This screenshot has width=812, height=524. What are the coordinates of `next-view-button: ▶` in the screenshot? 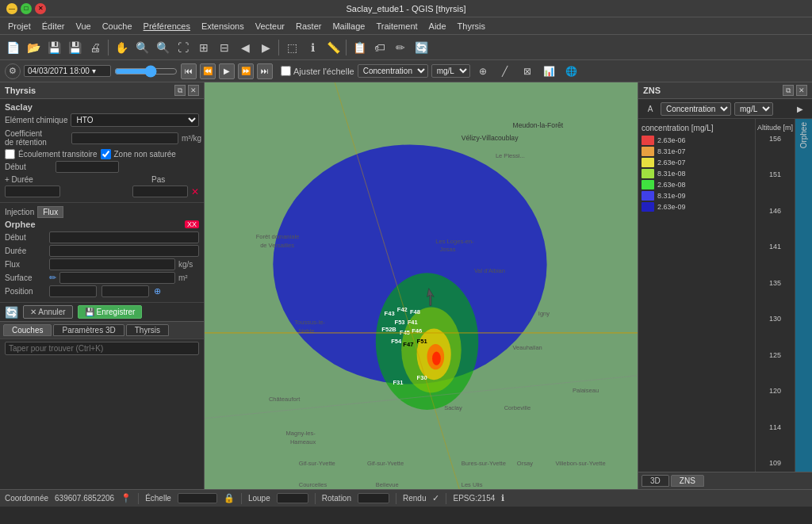 It's located at (266, 48).